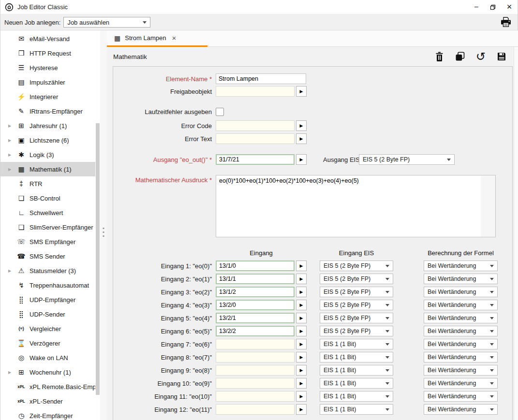 This screenshot has width=518, height=420. I want to click on close-button: ×, so click(509, 7).